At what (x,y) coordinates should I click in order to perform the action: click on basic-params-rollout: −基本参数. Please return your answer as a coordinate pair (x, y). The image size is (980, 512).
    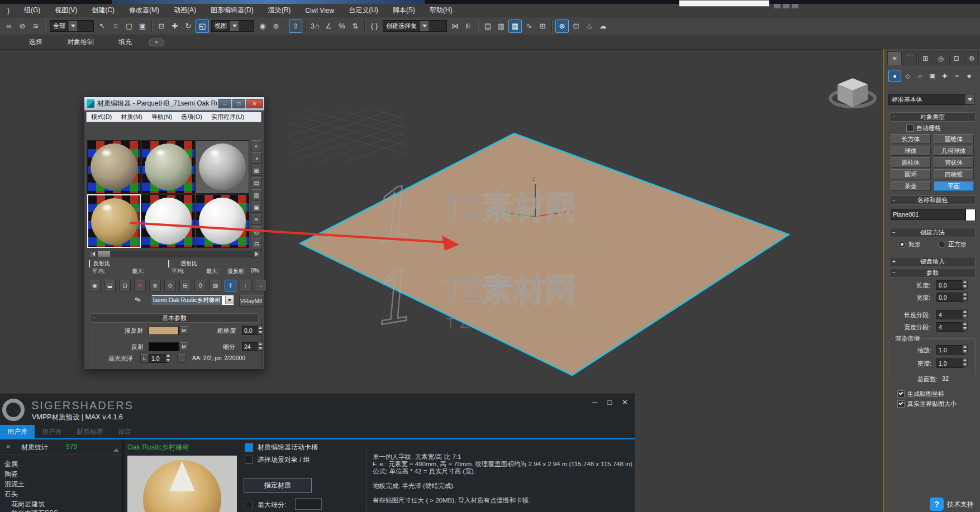
    Looking at the image, I should click on (174, 318).